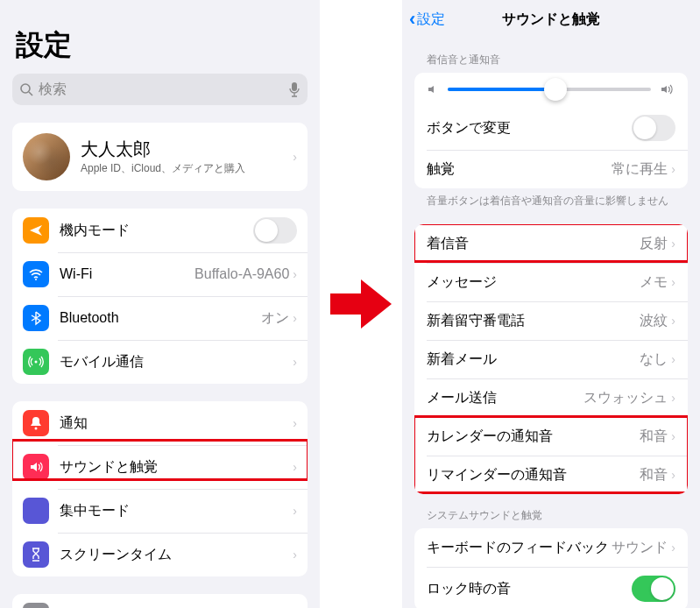 Image resolution: width=700 pixels, height=608 pixels. Describe the element at coordinates (551, 198) in the screenshot. I see `section-footer: 音量ボタンは着信音や通知音の音量に影響しません` at that location.